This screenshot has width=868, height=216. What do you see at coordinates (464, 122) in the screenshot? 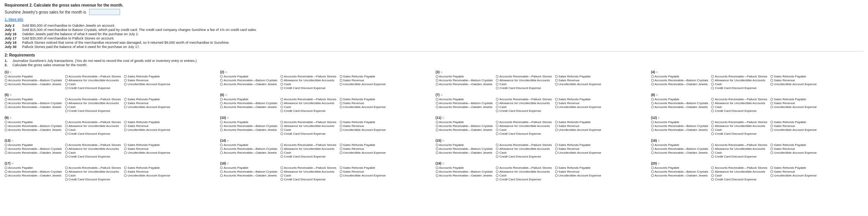
I see `entry-11-col1-opt1: Accounts Payable` at bounding box center [464, 122].